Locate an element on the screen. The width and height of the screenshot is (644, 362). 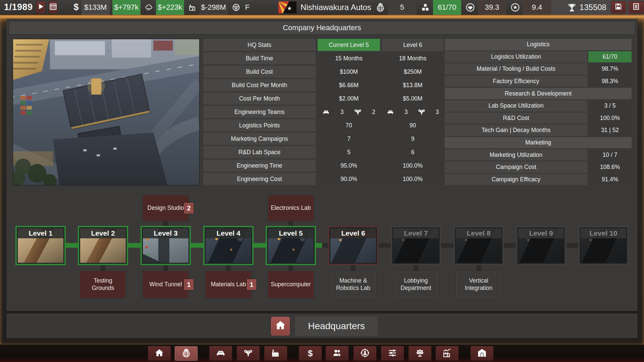
engine-team-count: 2 is located at coordinates (374, 112).